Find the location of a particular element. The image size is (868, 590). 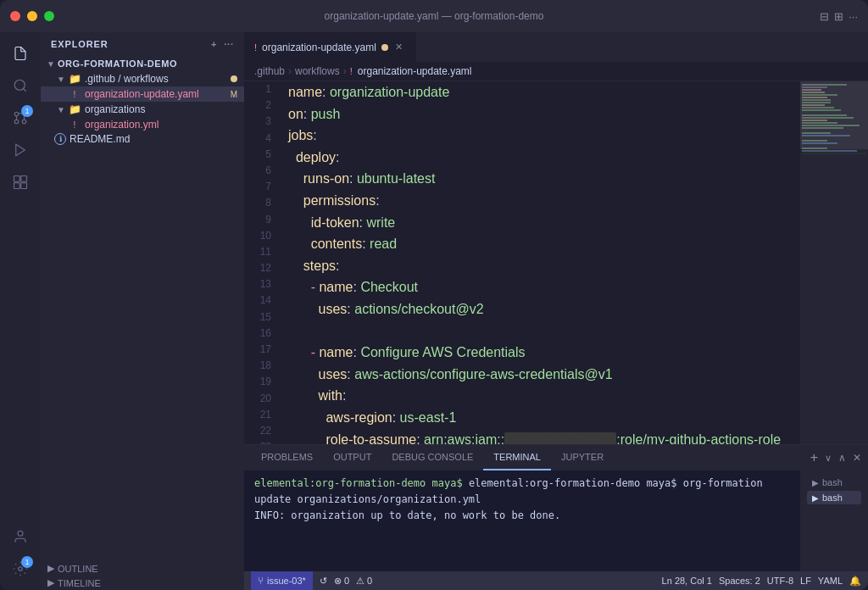

sidebar-item-readme: ℹ README.md is located at coordinates (142, 139).